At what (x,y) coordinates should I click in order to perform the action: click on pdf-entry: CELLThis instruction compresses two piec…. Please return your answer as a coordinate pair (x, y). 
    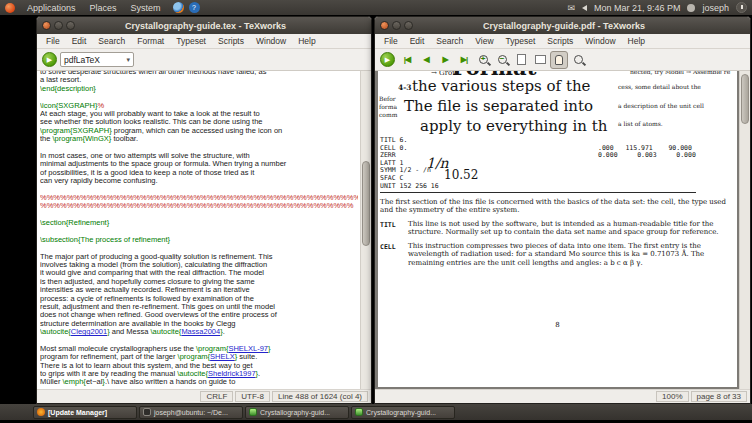
    Looking at the image, I should click on (557, 254).